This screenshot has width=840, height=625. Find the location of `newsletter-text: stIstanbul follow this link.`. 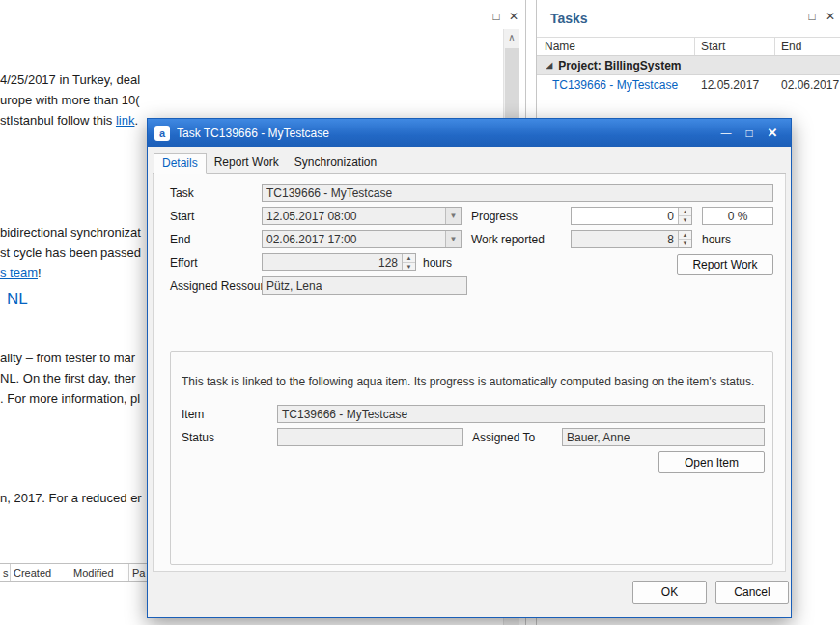

newsletter-text: stIstanbul follow this link. is located at coordinates (70, 120).